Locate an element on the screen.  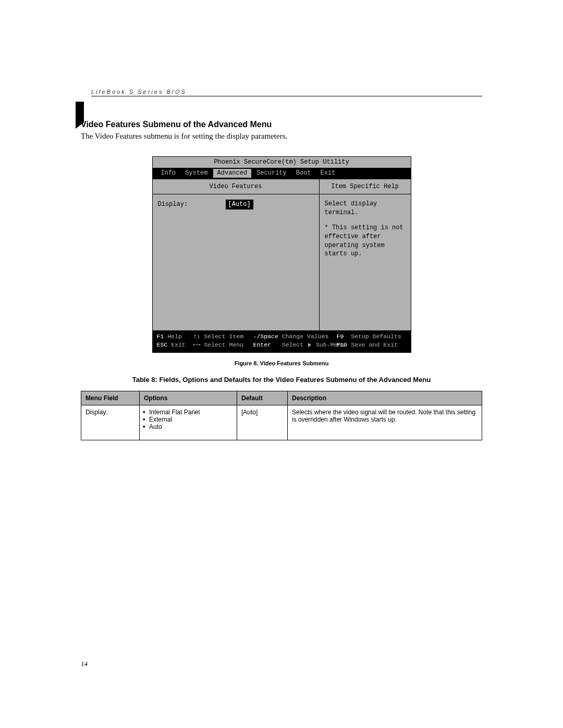
figure-caption: Figure 8. Video Features Submenu is located at coordinates (282, 363).